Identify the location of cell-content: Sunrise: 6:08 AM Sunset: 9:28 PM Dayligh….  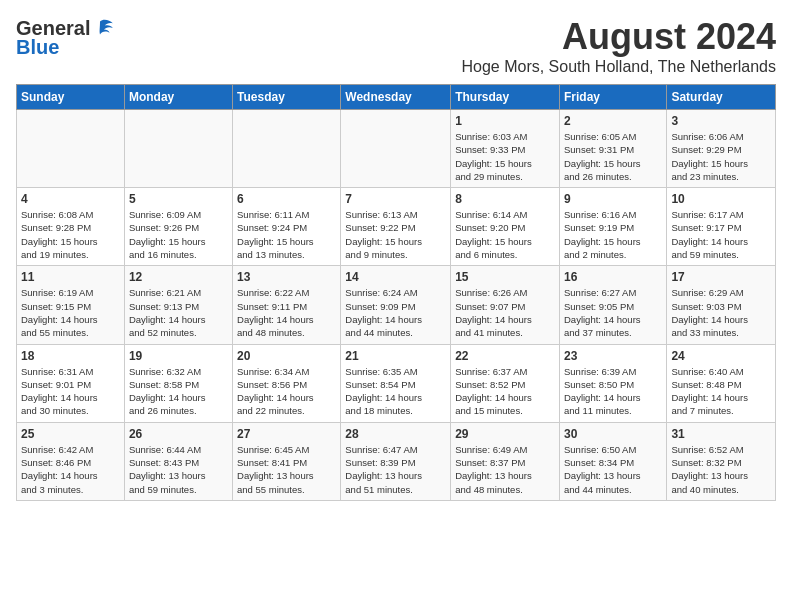
(70, 234).